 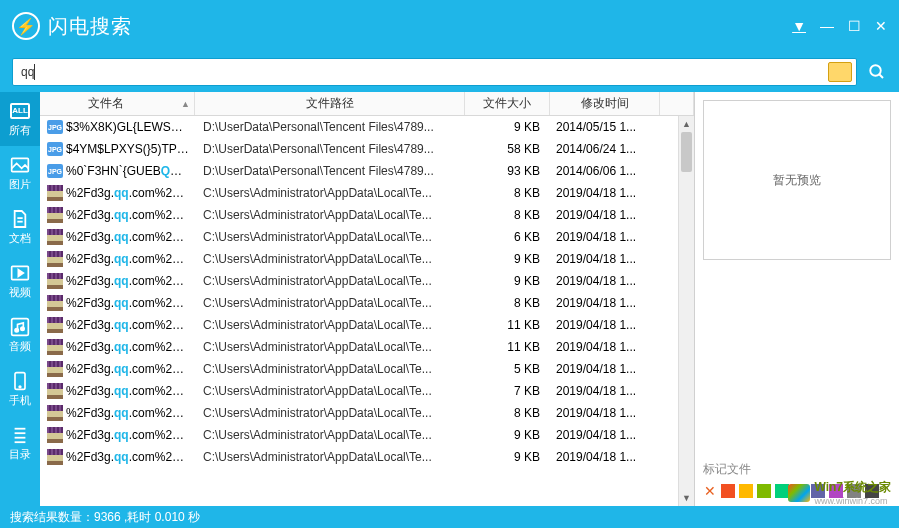 What do you see at coordinates (686, 152) in the screenshot?
I see `scroll-thumb` at bounding box center [686, 152].